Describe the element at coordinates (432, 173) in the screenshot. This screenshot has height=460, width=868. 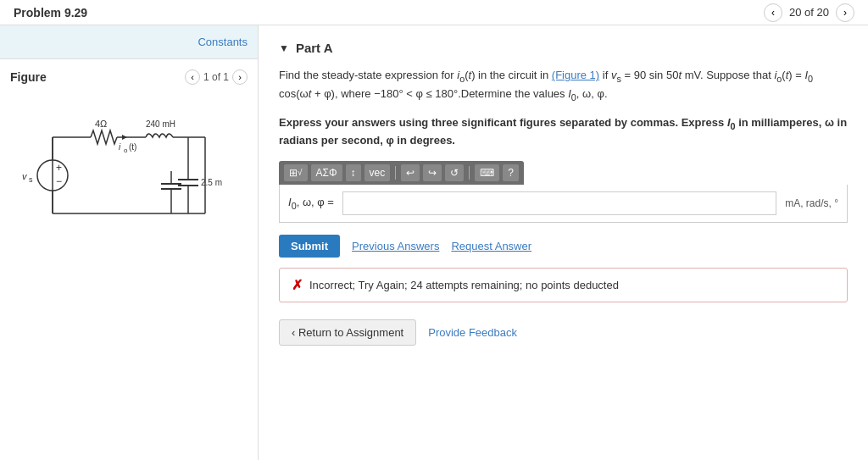
I see `redo-button: ↪` at that location.